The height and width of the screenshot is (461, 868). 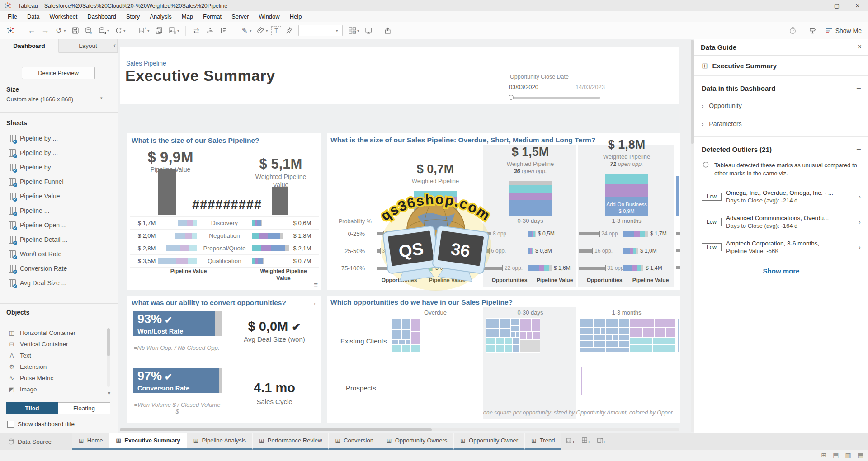 What do you see at coordinates (196, 31) in the screenshot?
I see `swap-rows-columns-icon: ⇄` at bounding box center [196, 31].